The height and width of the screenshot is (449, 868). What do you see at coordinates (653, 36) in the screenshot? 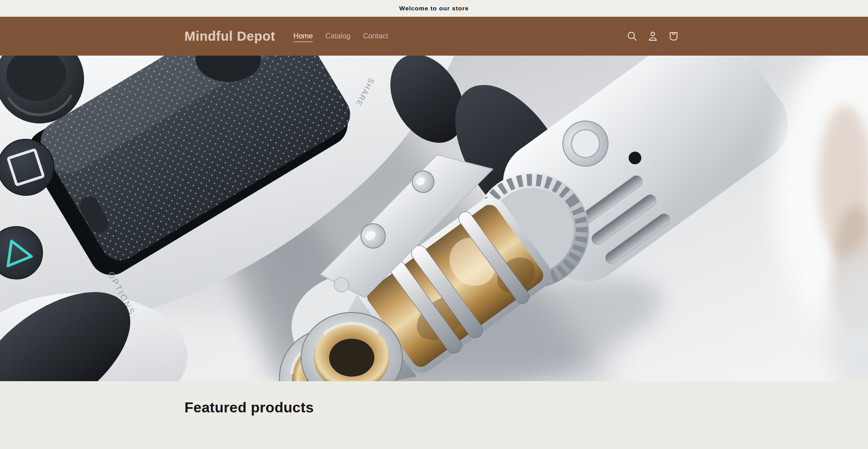
I see `account-button` at bounding box center [653, 36].